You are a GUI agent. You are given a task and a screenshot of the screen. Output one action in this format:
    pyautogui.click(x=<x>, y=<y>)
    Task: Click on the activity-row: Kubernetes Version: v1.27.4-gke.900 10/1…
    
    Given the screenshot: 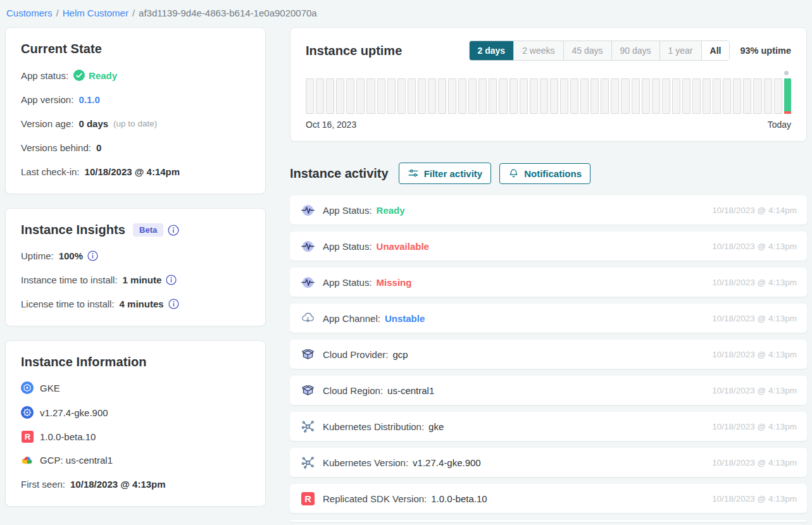 What is the action you would take?
    pyautogui.click(x=548, y=462)
    